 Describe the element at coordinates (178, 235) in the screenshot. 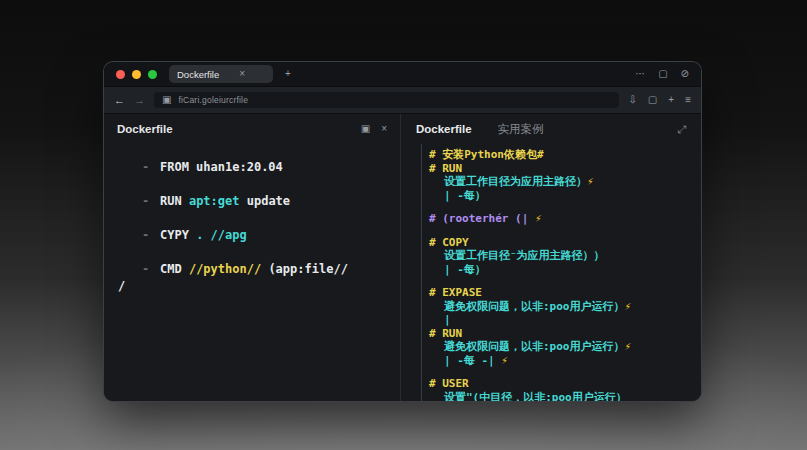

I see `code-token: CYPY` at that location.